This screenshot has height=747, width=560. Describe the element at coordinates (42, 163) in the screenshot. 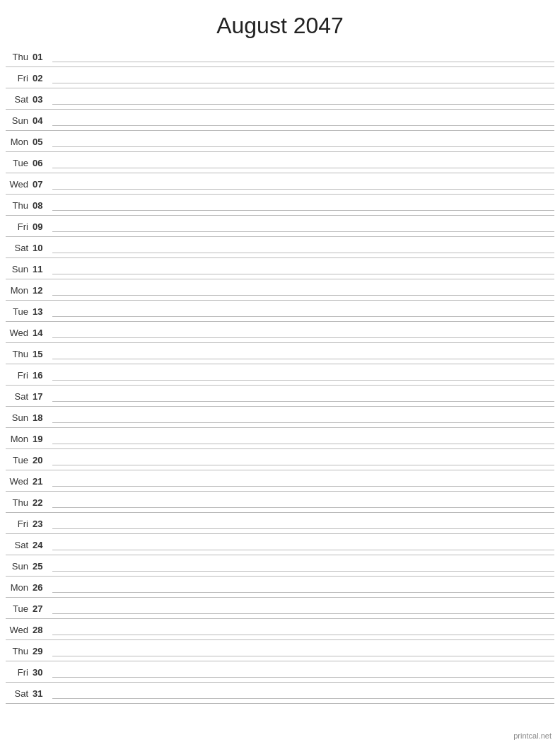

I see `day-number: 06` at that location.